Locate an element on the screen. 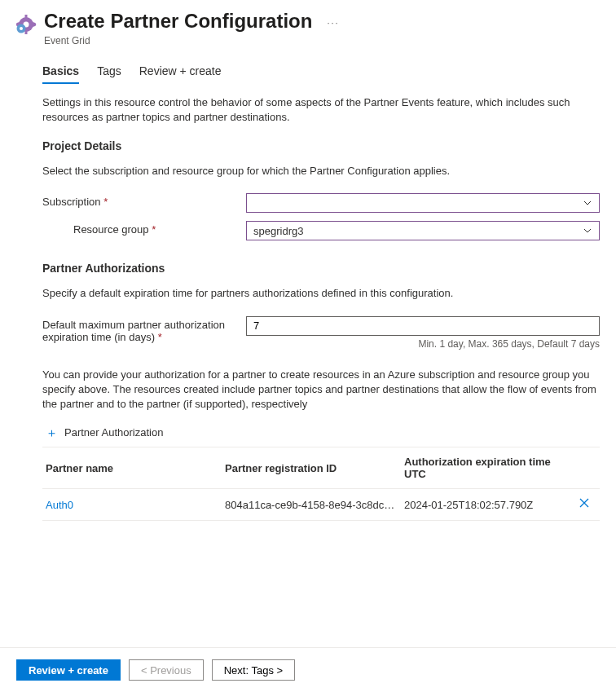  table-row: Auth0 804a11ca-ce9b-4158-8e94-3c8dc7… 20… is located at coordinates (321, 505).